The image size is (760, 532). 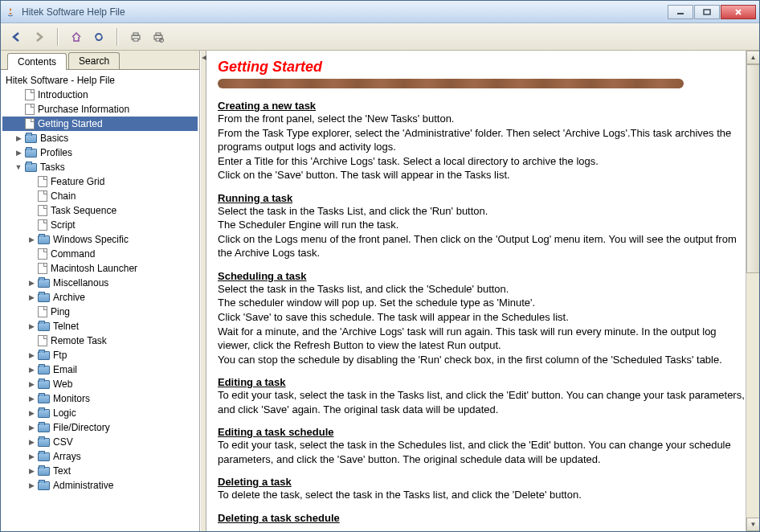 What do you see at coordinates (100, 384) in the screenshot?
I see `tree-item-web: ▶Web` at bounding box center [100, 384].